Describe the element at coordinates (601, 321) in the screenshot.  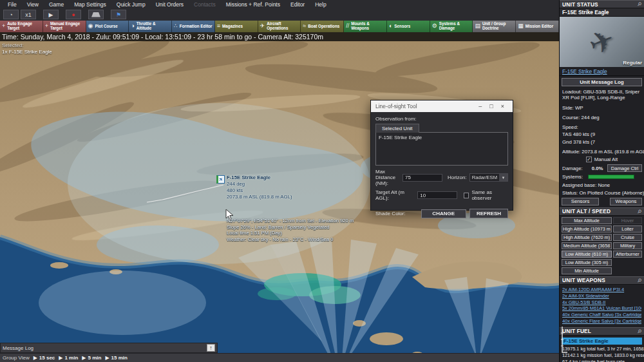
I see `weapon-link: 40x Generic Flare Salvo [3x Cartridges, …` at that location.